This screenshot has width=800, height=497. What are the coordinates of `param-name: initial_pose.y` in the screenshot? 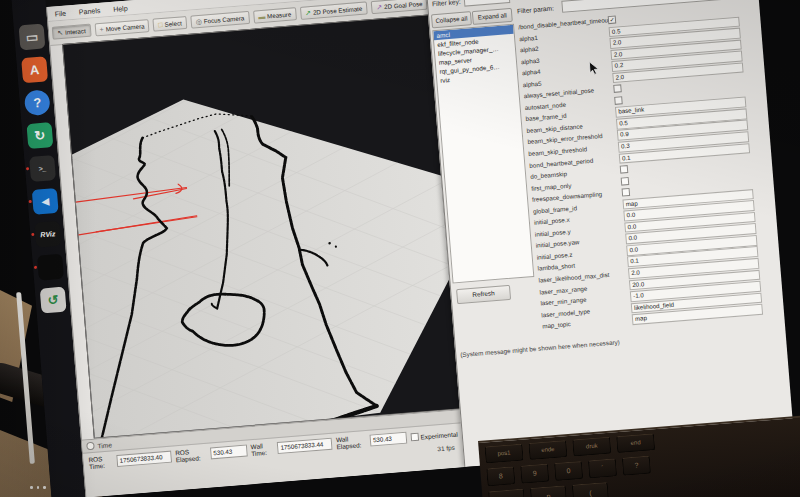 It's located at (553, 233).